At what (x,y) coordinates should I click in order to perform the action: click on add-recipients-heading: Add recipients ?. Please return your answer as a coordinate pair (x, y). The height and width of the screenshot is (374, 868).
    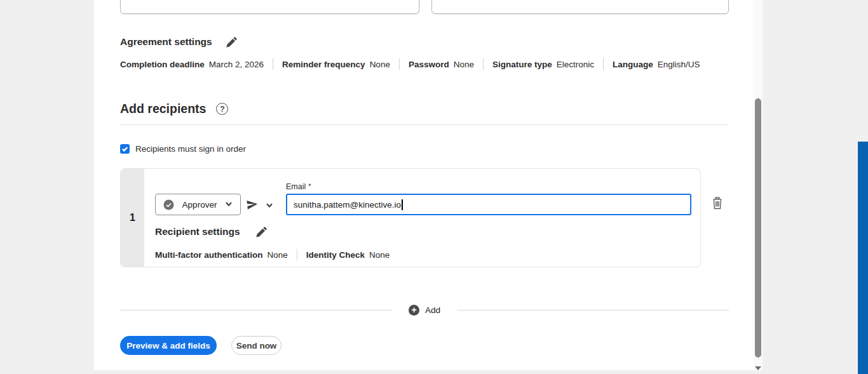
    Looking at the image, I should click on (174, 109).